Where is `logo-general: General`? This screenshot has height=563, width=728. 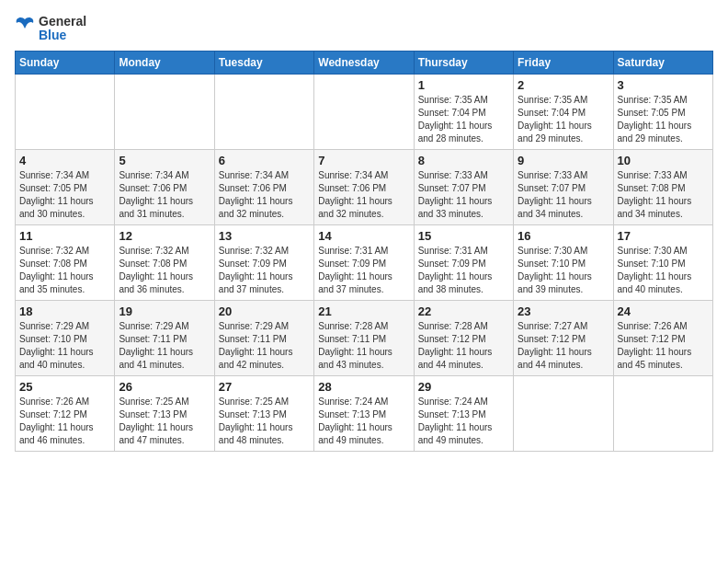 logo-general: General is located at coordinates (63, 22).